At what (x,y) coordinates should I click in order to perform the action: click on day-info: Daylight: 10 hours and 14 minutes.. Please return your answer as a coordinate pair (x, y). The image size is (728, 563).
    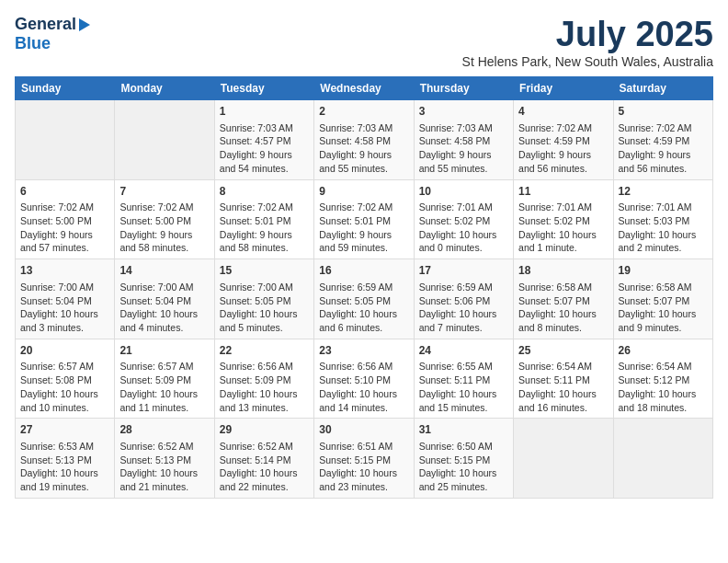
    Looking at the image, I should click on (364, 401).